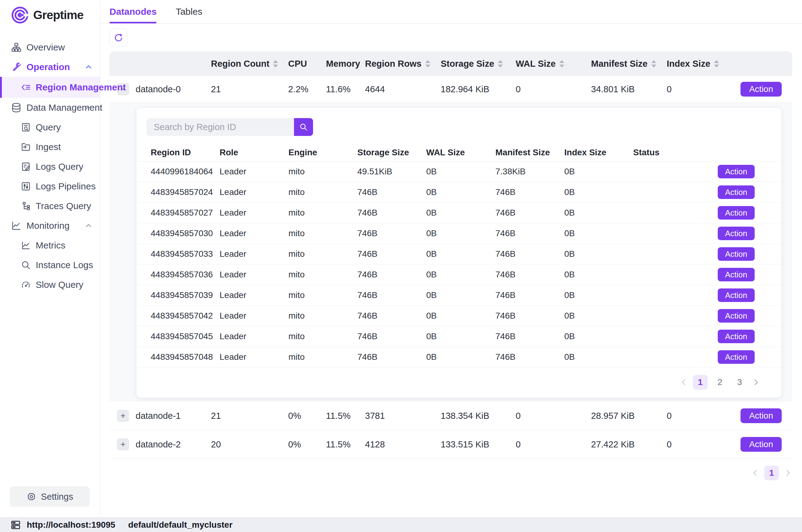 Image resolution: width=802 pixels, height=532 pixels. What do you see at coordinates (63, 525) in the screenshot?
I see `endpoint-selector: http://localhost:19095` at bounding box center [63, 525].